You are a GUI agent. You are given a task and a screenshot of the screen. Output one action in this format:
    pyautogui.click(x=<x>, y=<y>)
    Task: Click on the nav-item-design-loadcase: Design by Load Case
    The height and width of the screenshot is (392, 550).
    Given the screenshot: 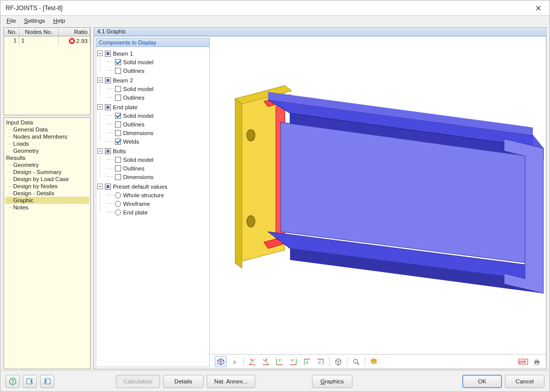 What is the action you would take?
    pyautogui.click(x=47, y=179)
    